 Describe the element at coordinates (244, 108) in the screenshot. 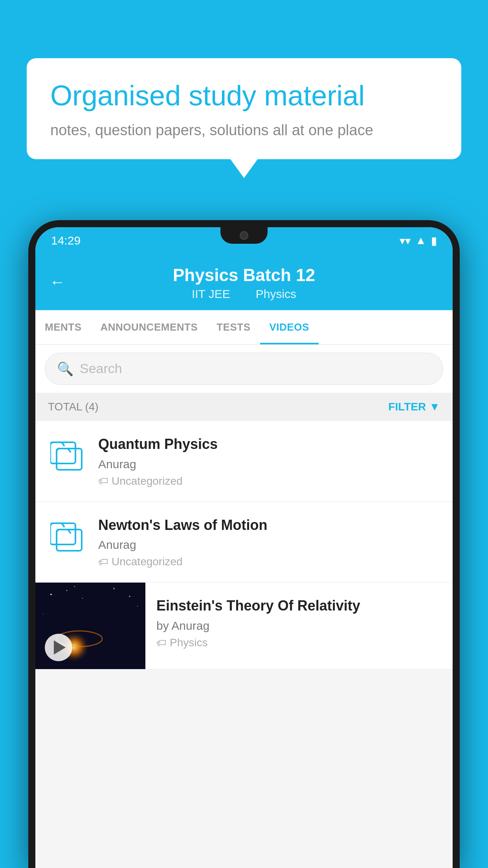

I see `speech-bubble-container: Organised study material notes, question…` at that location.